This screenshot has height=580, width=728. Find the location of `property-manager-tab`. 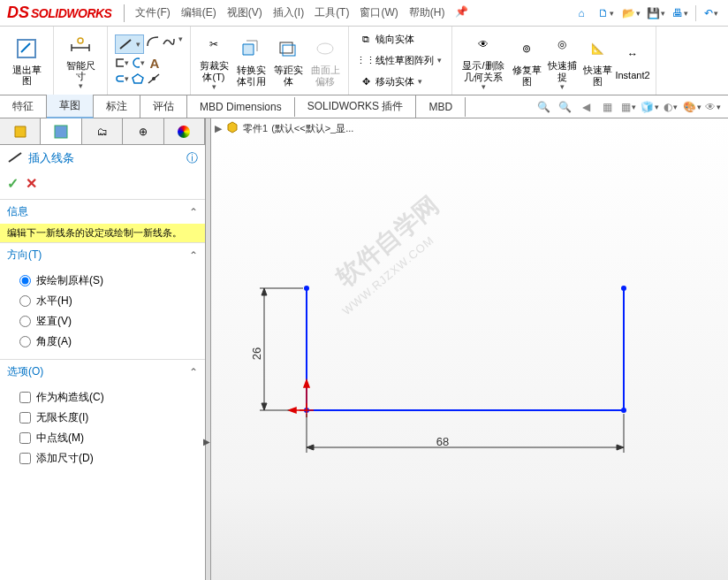

property-manager-tab is located at coordinates (61, 131).